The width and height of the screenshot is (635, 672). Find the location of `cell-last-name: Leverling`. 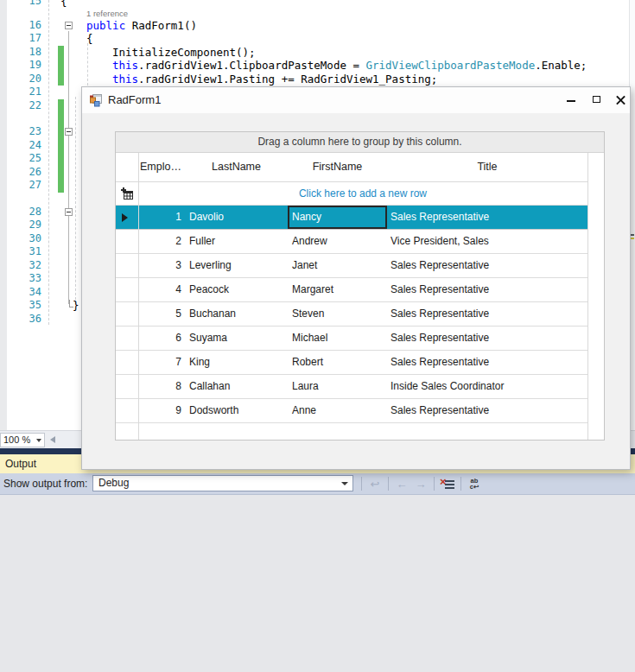

cell-last-name: Leverling is located at coordinates (237, 266).